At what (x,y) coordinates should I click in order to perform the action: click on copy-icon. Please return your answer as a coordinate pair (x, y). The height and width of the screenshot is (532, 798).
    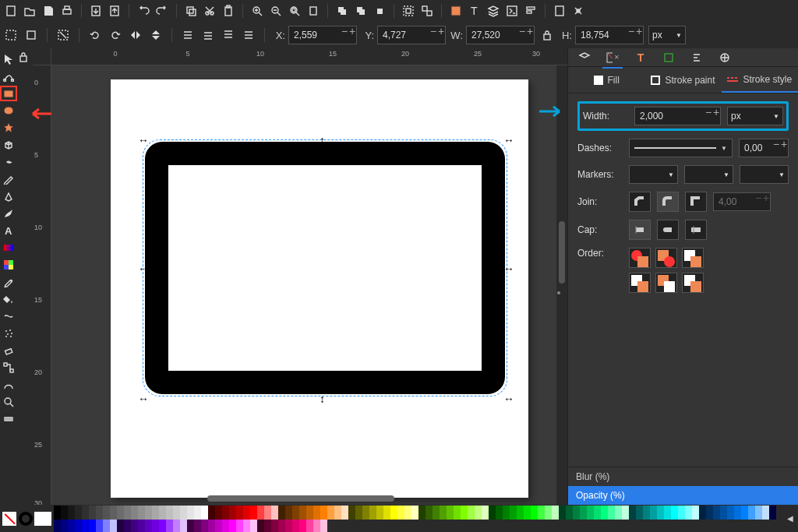
    Looking at the image, I should click on (191, 11).